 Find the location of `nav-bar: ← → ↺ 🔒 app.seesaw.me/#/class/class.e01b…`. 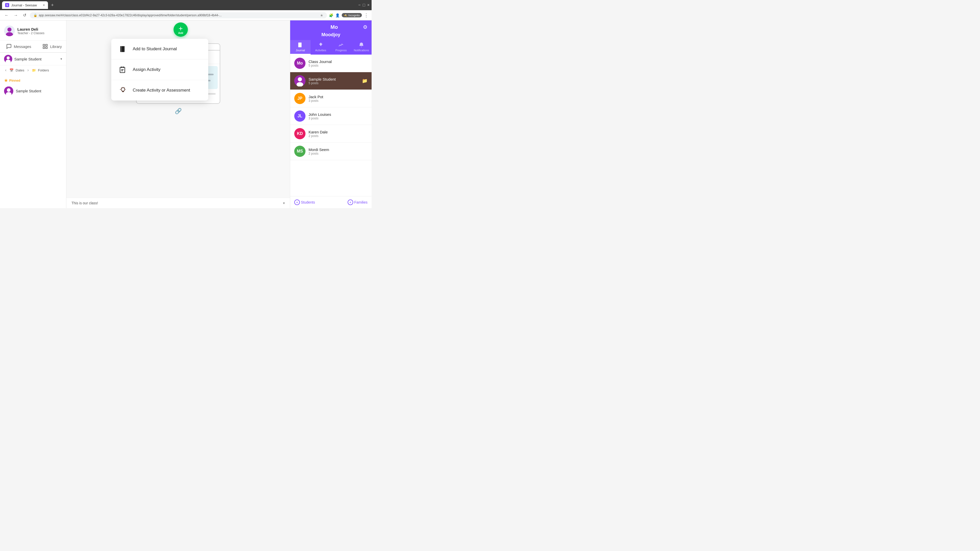

nav-bar: ← → ↺ 🔒 app.seesaw.me/#/class/class.e01b… is located at coordinates (186, 15).